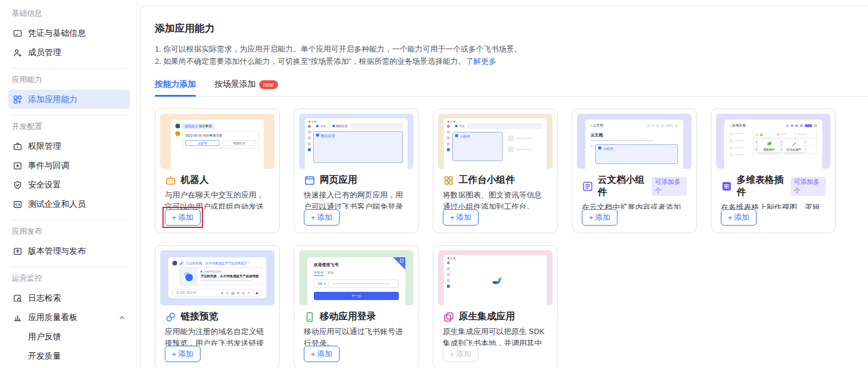 The height and width of the screenshot is (368, 868). I want to click on workplace-widget-icon, so click(449, 180).